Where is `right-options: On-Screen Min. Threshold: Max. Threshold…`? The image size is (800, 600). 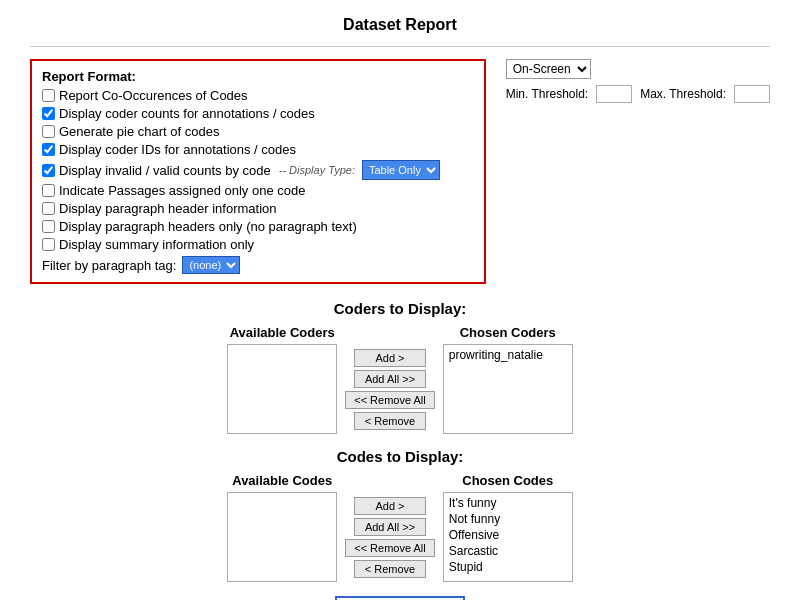
right-options: On-Screen Min. Threshold: Max. Threshold… is located at coordinates (638, 172).